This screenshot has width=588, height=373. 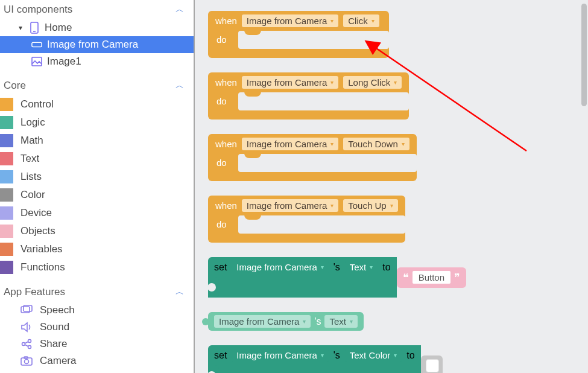 I want to click on core-item-label: Control, so click(x=37, y=104).